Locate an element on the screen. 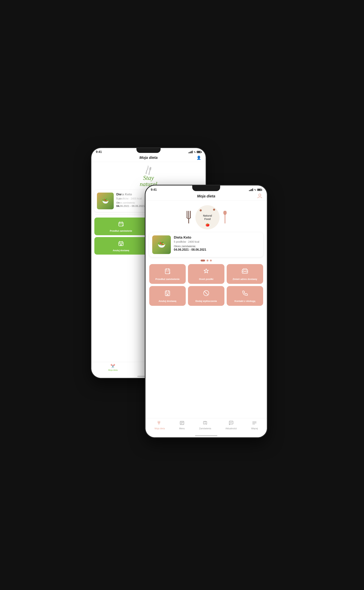 This screenshot has width=364, height=590. diet-image-inner: 🥗 is located at coordinates (162, 245).